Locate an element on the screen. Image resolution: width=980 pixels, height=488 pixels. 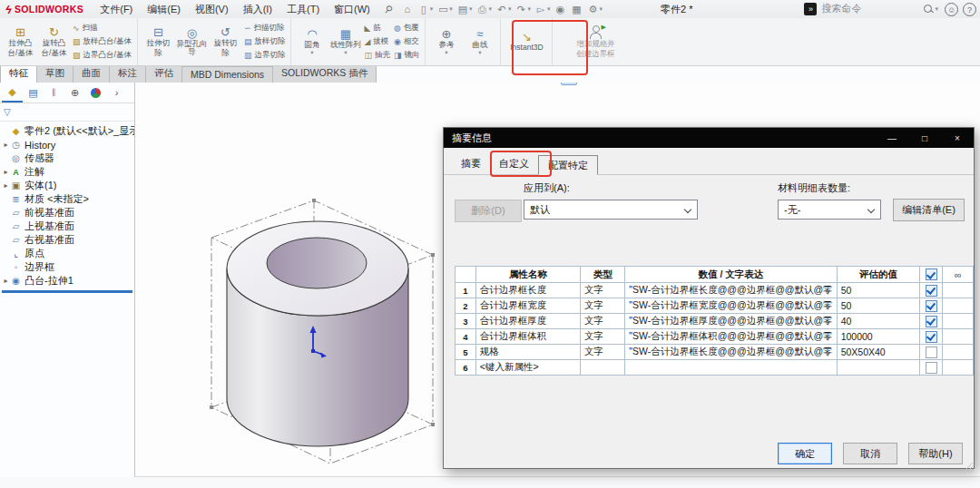
tree-item-右视基准面: ▱右视基准面 is located at coordinates (68, 239).